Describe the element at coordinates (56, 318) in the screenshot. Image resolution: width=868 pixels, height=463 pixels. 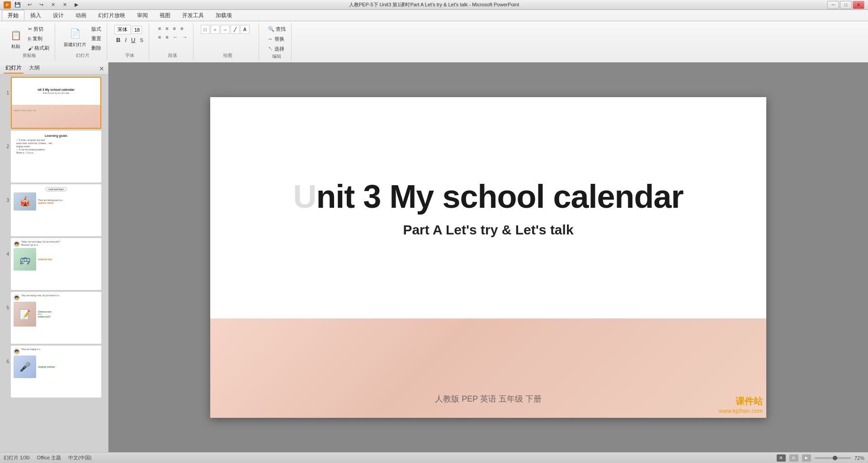
I see `slide-preview-5: 🧒 They are having a test. Do you know it…` at that location.